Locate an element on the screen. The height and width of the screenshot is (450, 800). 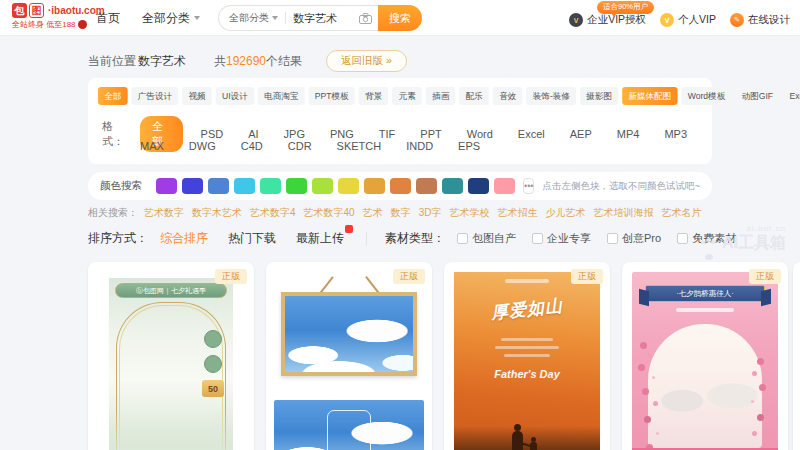
related-link: 少儿艺术 is located at coordinates (565, 213).